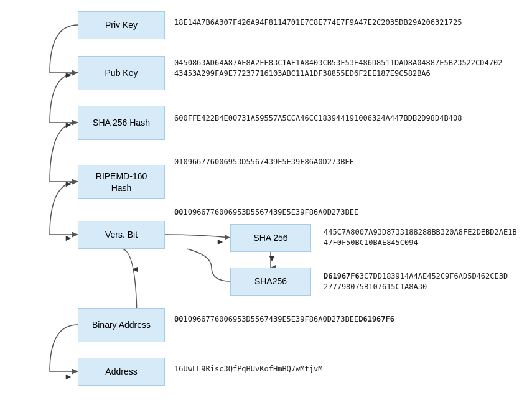 This screenshot has width=532, height=405. What do you see at coordinates (68, 75) in the screenshot?
I see `arrow-pub-key: ►` at bounding box center [68, 75].